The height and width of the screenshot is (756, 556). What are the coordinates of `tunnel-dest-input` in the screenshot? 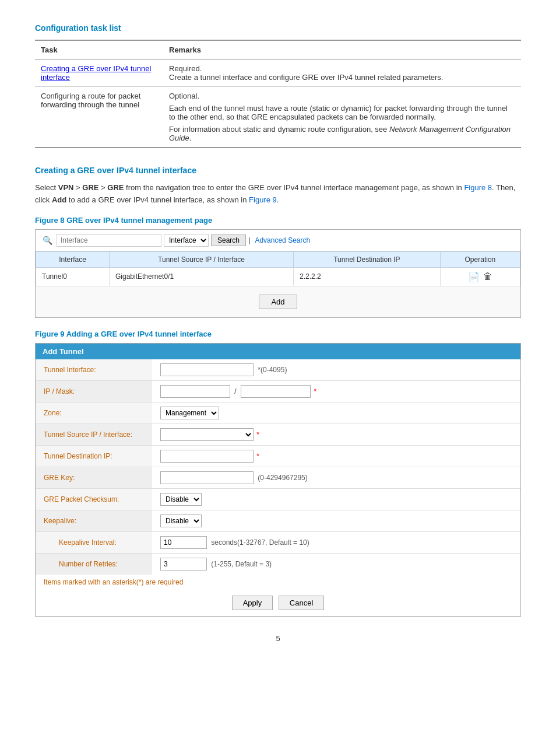 It's located at (207, 456).